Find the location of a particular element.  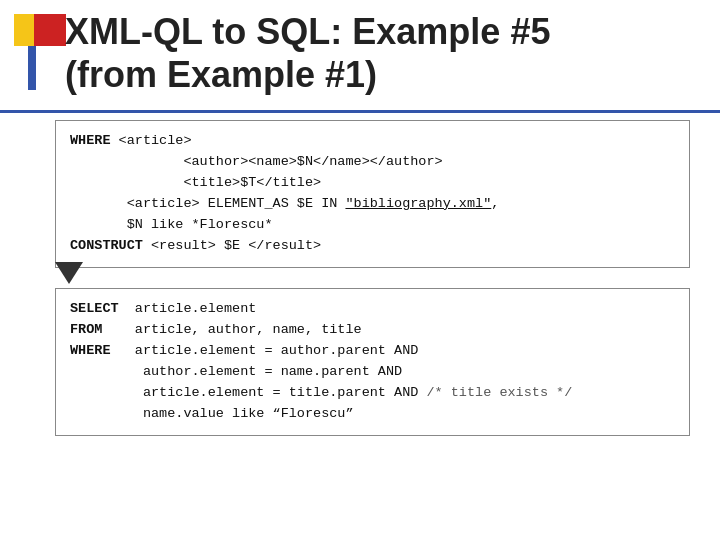

arrow-container is located at coordinates (69, 273).